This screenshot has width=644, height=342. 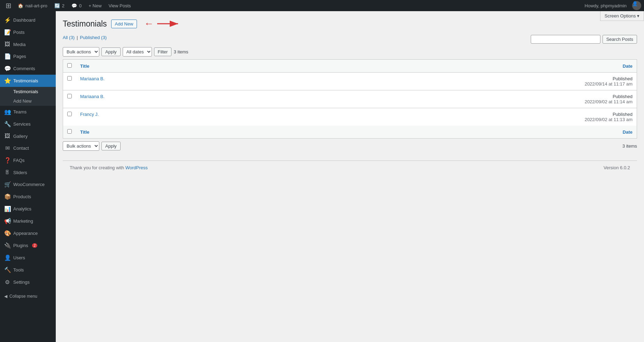 What do you see at coordinates (606, 117) in the screenshot?
I see `row-date-cell: Published 2022/09/02 at 11:13 am` at bounding box center [606, 117].